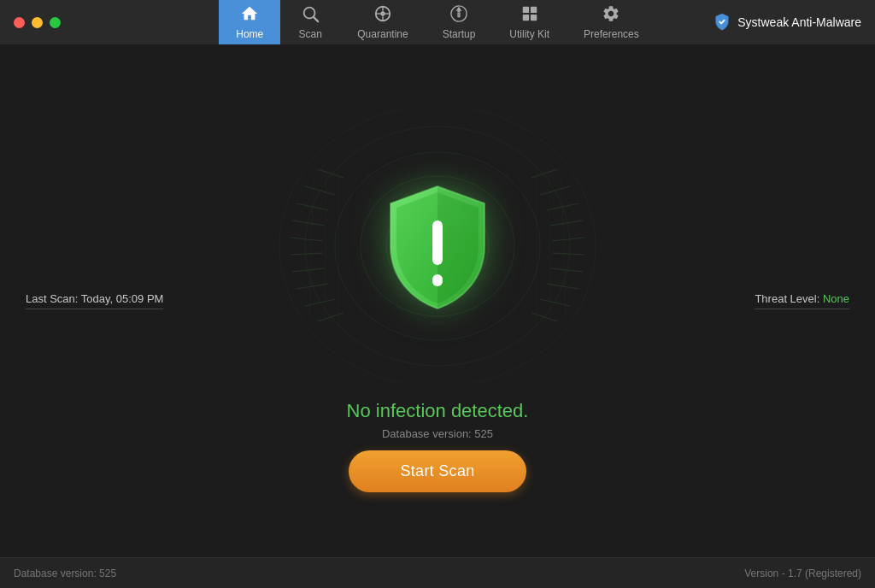 The width and height of the screenshot is (875, 588). Describe the element at coordinates (310, 22) in the screenshot. I see `nav-item-scan: Scan` at that location.